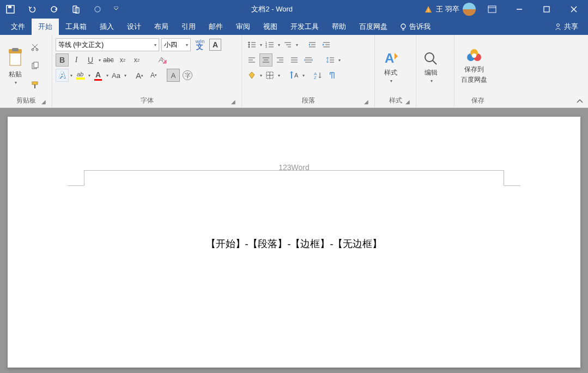  I want to click on decrease-indent-icon, so click(312, 45).